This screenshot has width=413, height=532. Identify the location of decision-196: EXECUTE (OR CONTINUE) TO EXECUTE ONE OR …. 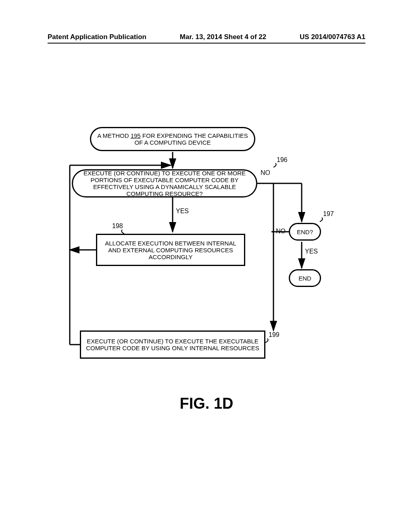
(165, 183).